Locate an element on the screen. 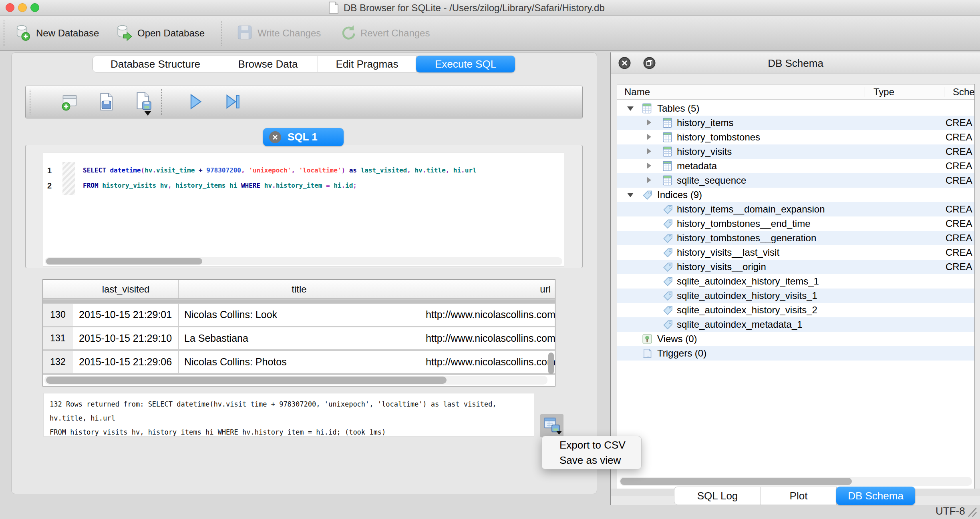 The image size is (980, 519). schema-tree-row: sqlite_autoindex_history_items_1 is located at coordinates (796, 281).